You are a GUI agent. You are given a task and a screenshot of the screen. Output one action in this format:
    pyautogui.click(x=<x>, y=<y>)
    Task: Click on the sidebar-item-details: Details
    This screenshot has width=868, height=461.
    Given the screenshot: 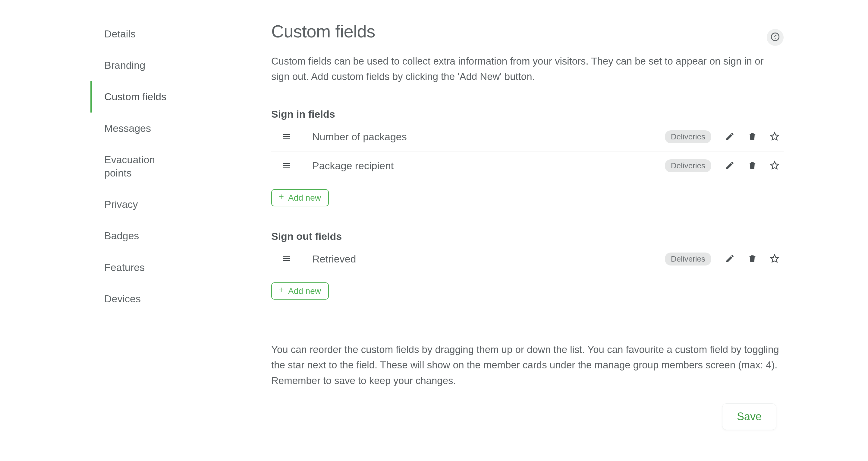 What is the action you would take?
    pyautogui.click(x=139, y=34)
    